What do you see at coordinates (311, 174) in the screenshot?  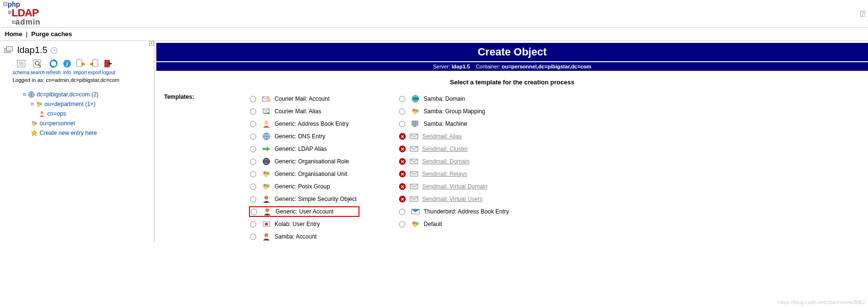 I see `template-label: Generic: Organisational Unit` at bounding box center [311, 174].